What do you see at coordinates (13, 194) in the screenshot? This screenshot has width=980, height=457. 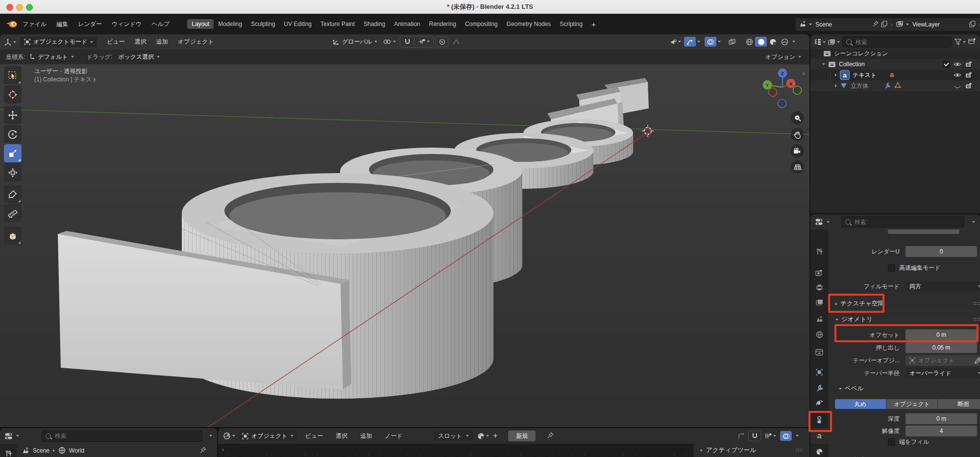 I see `tool-annotate` at bounding box center [13, 194].